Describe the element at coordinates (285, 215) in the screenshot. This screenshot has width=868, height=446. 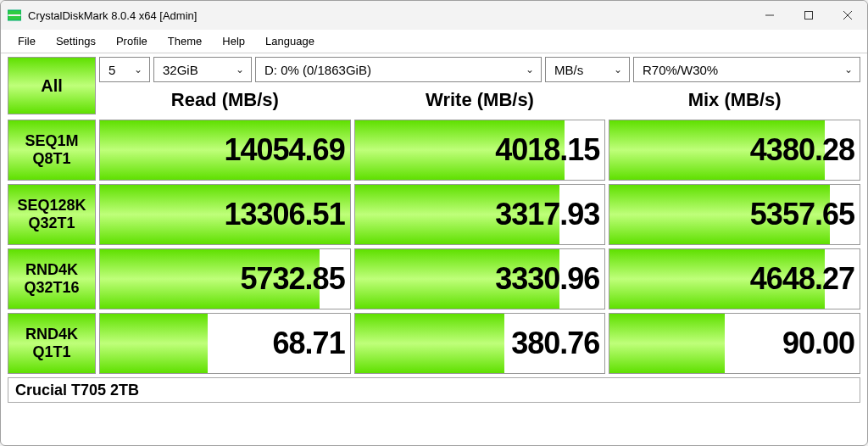
I see `result-value: 13306.51` at that location.